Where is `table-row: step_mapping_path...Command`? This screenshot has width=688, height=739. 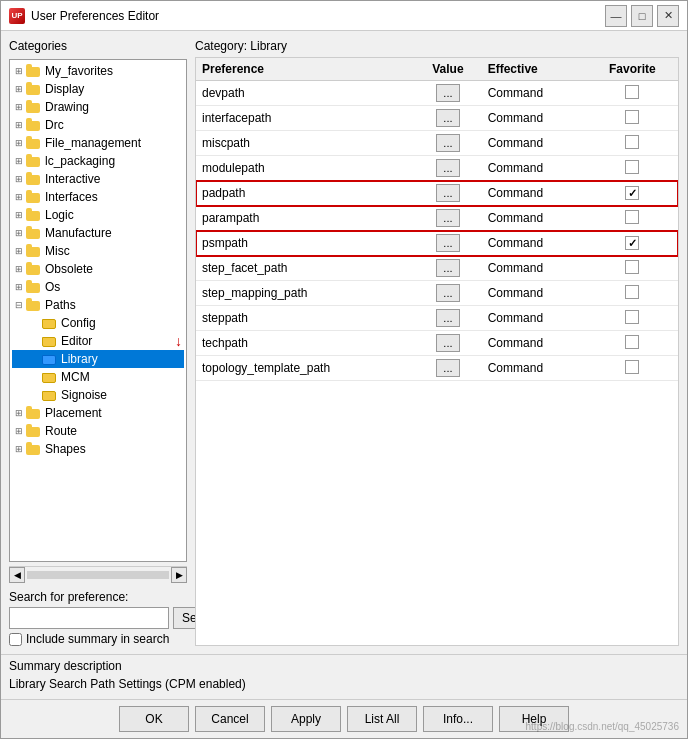
table-row: step_mapping_path...Command is located at coordinates (437, 294).